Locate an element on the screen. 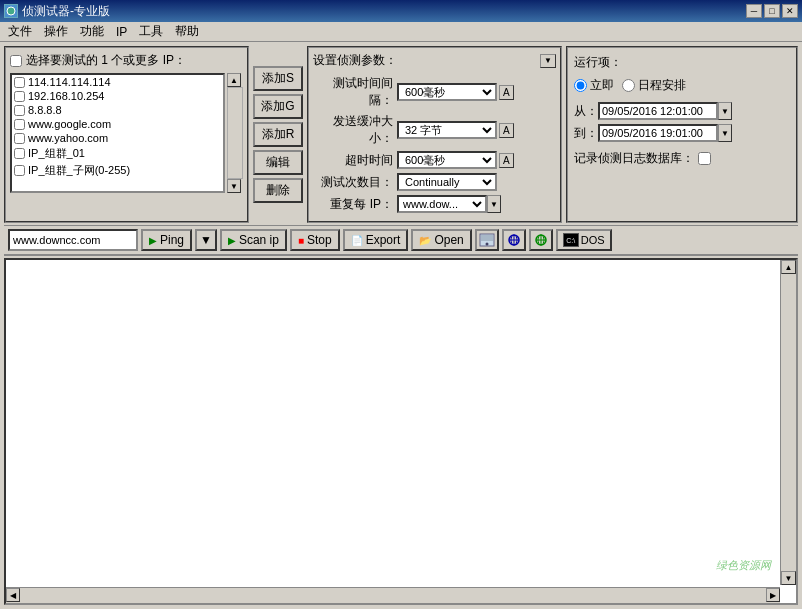  interval-a-button: A is located at coordinates (506, 92).